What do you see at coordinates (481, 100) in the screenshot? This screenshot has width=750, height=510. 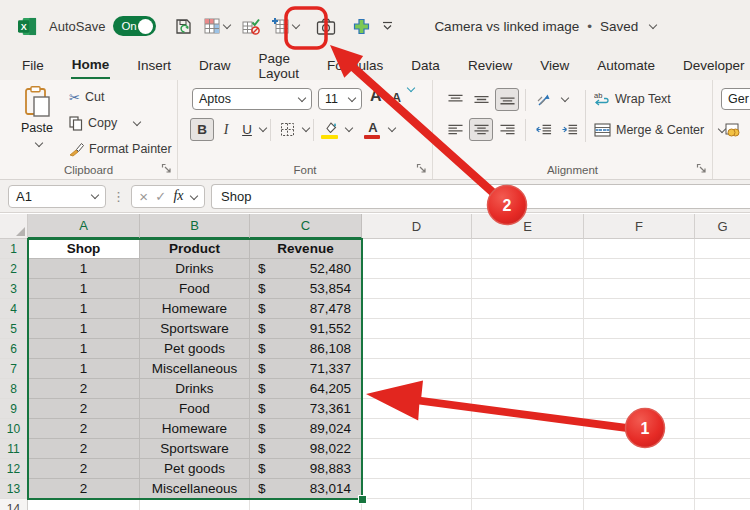 I see `align-middle-button` at bounding box center [481, 100].